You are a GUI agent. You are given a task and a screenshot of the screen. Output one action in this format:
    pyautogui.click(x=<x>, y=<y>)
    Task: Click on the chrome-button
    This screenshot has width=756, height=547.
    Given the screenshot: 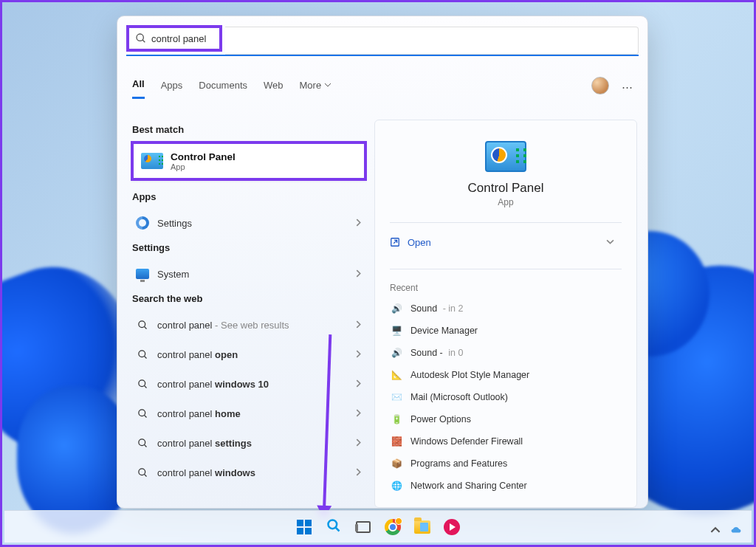 What is the action you would take?
    pyautogui.click(x=393, y=527)
    